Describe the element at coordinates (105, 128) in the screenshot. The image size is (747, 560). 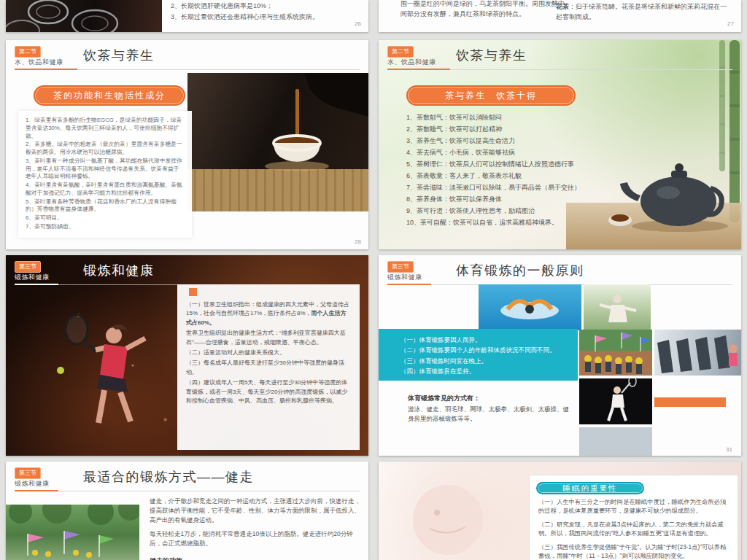
I see `tea-function-item: 1、绿茶里有茶多酚的衍生物EGCG，是绿茶的功能因子，绿茶里含量达30%。每天饮…` at that location.